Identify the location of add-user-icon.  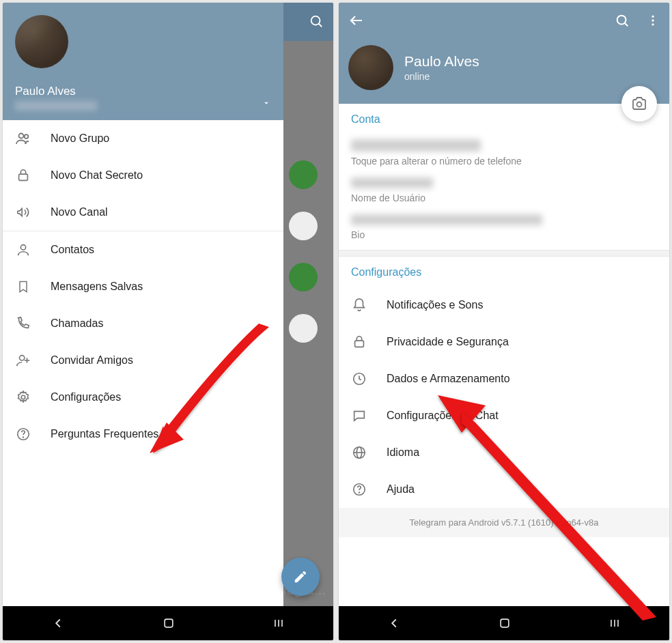
(23, 360).